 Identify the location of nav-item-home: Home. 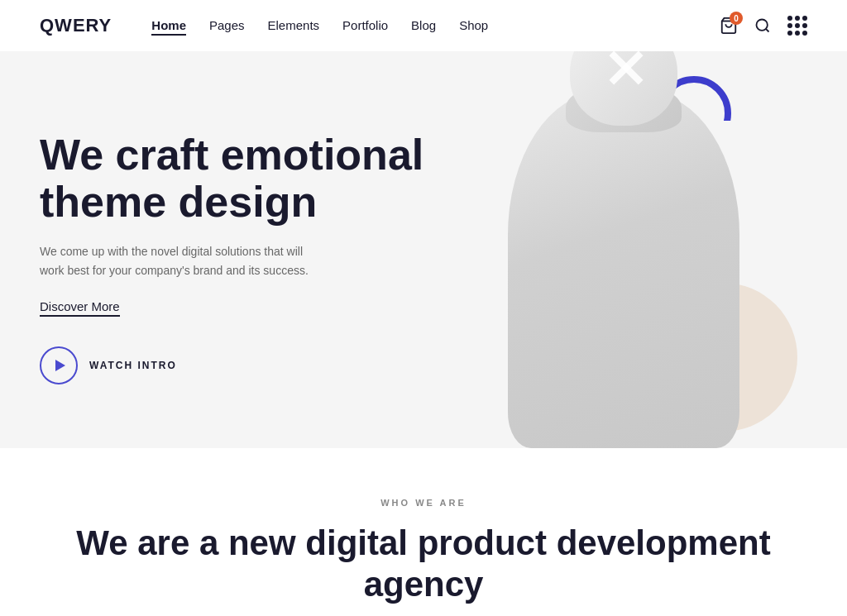
(169, 26).